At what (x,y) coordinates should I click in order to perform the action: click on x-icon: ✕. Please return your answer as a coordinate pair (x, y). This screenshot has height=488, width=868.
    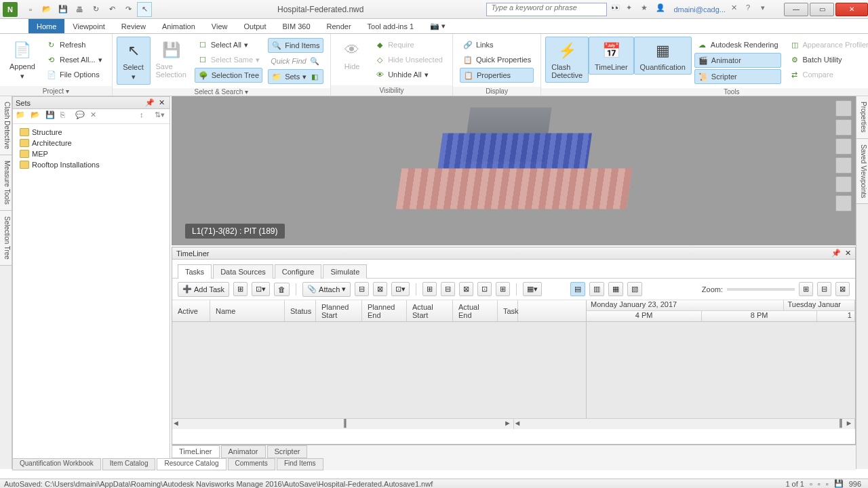
    Looking at the image, I should click on (737, 9).